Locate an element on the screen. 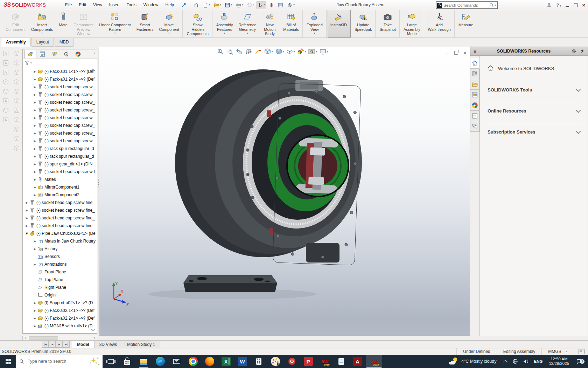  expand-tabs-arrow: › is located at coordinates (94, 53).